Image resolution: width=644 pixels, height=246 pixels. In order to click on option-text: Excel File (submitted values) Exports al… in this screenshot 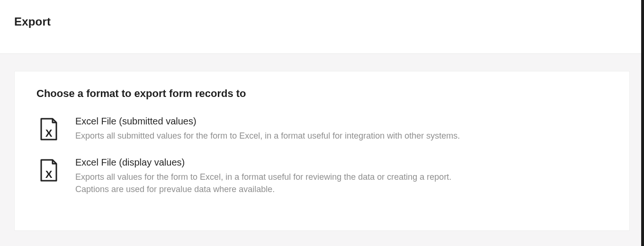, I will do `click(277, 129)`.